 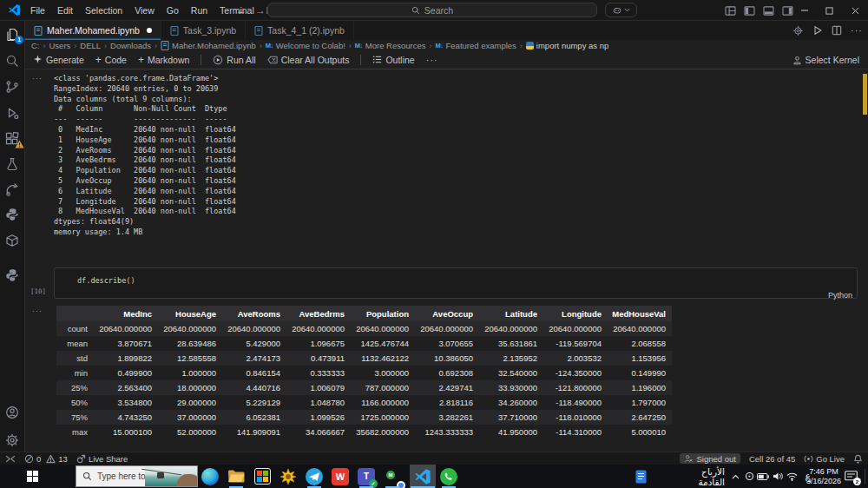 I want to click on run-icon, so click(x=818, y=30).